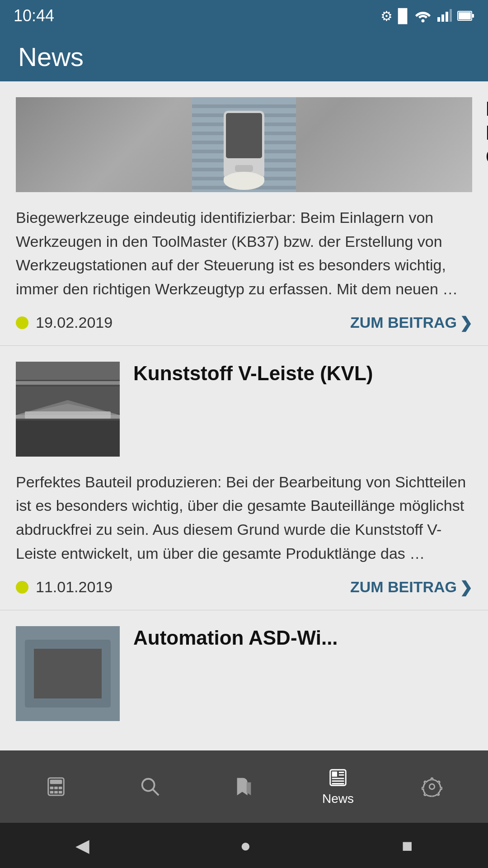 The image size is (488, 868). I want to click on news-title-2: Kunststoff V-Leiste (KVL), so click(303, 373).